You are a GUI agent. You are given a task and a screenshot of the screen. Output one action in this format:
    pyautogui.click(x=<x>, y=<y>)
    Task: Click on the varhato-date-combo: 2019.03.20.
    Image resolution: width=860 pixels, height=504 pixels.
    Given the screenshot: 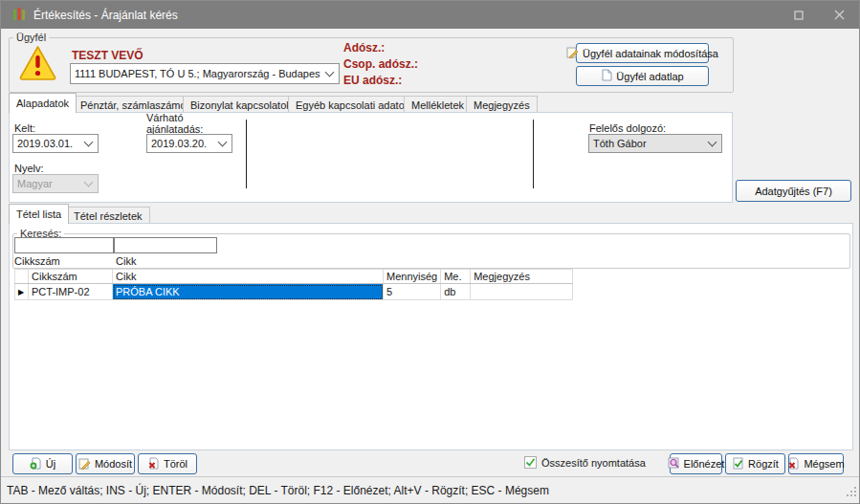 What is the action you would take?
    pyautogui.click(x=189, y=143)
    